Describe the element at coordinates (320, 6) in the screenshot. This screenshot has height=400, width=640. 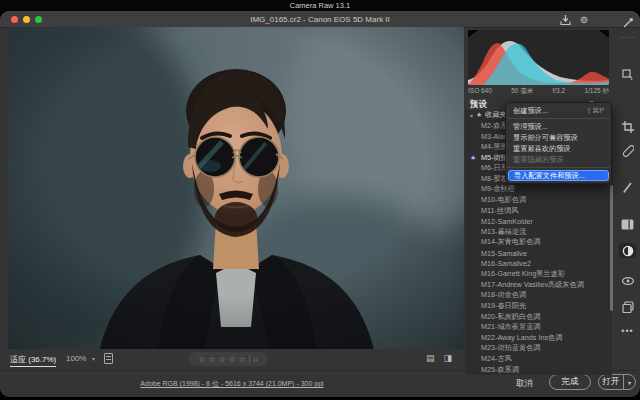
I see `app-title: Camera Raw 13.1` at that location.